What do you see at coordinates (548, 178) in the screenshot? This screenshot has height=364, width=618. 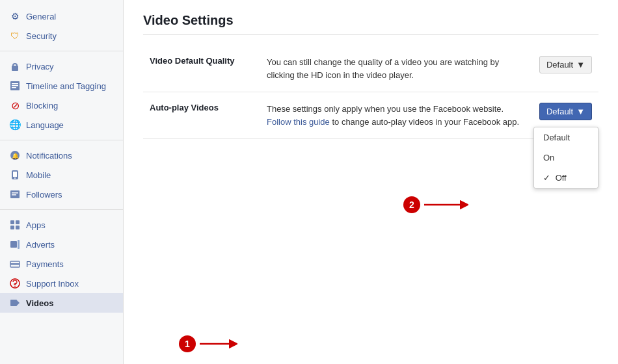 I see `checkmark-icon: ✓` at bounding box center [548, 178].